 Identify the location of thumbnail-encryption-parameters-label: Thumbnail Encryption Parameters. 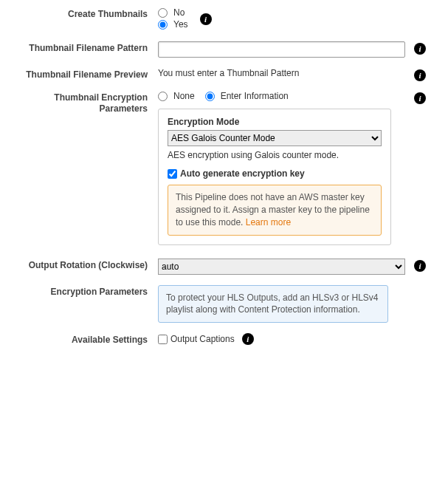
(86, 103).